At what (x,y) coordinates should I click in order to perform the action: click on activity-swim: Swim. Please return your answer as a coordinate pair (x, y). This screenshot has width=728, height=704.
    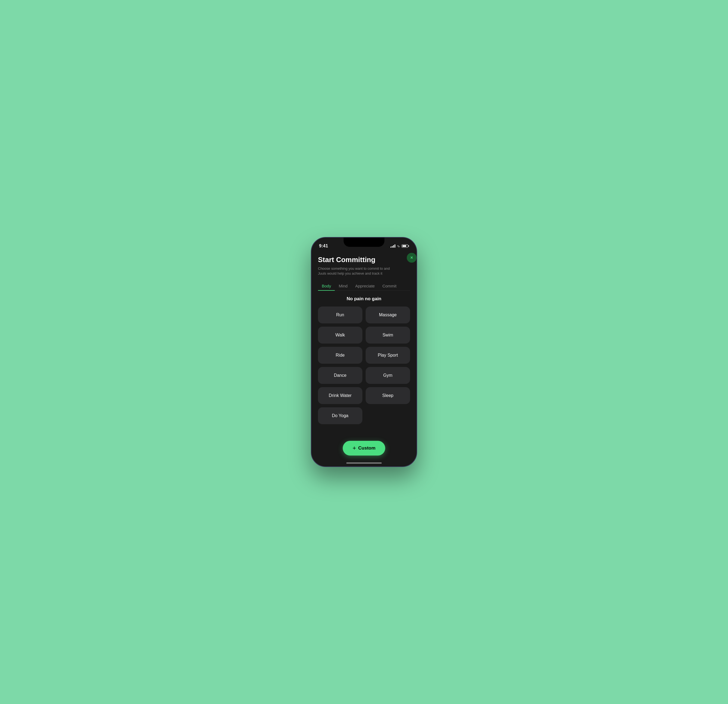
    Looking at the image, I should click on (388, 335).